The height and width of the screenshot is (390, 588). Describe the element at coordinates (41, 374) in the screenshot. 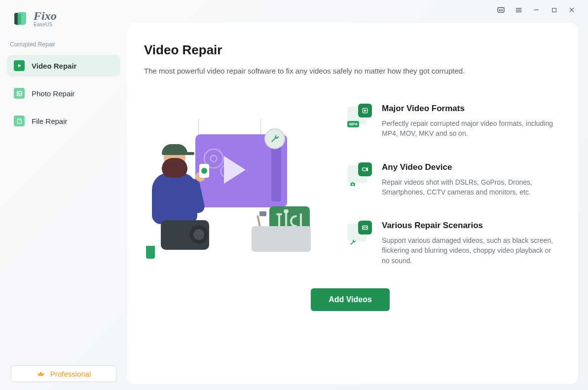

I see `crown-icon` at that location.